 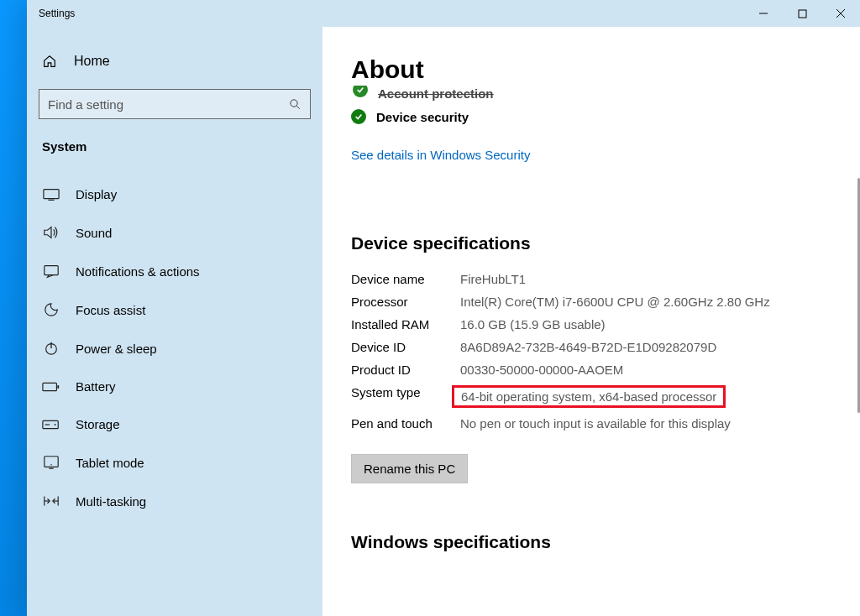 I want to click on spec-row-pen-touch: Pen and touch No pen or touch input is a…, so click(x=591, y=423).